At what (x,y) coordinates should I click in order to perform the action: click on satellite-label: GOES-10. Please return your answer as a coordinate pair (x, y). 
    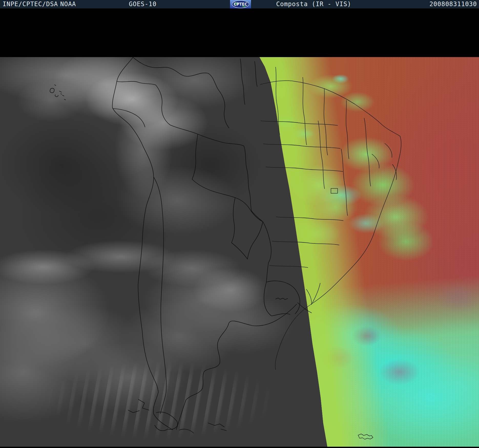
    Looking at the image, I should click on (143, 4).